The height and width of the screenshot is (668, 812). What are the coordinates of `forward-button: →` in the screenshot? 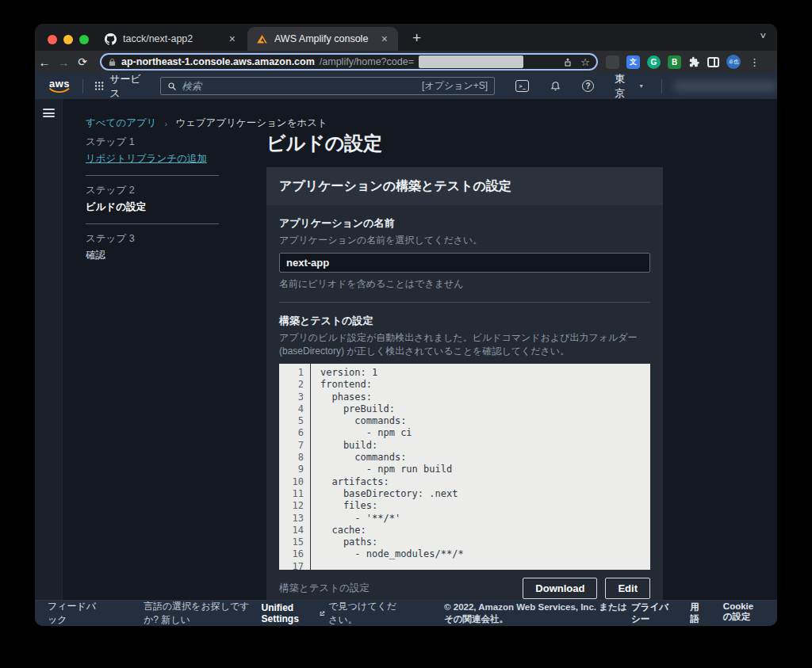 It's located at (63, 62).